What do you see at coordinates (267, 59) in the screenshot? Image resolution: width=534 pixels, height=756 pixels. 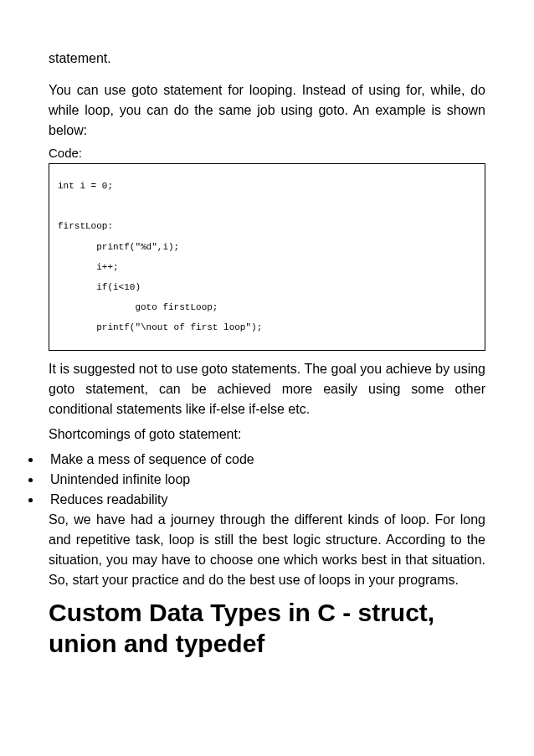 I see `paragraph-statement: statement.` at bounding box center [267, 59].